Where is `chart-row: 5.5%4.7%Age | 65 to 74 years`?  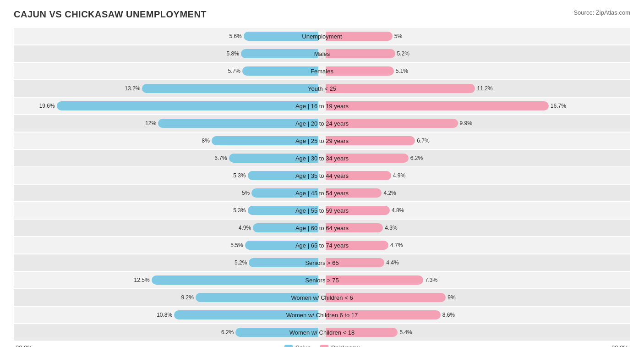
chart-row: 5.5%4.7%Age | 65 to 74 years is located at coordinates (322, 245).